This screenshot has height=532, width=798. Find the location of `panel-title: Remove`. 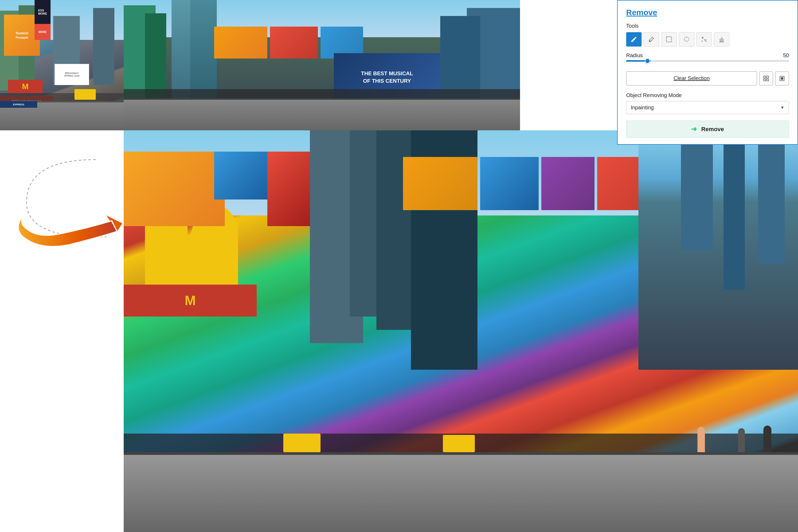

panel-title: Remove is located at coordinates (708, 13).